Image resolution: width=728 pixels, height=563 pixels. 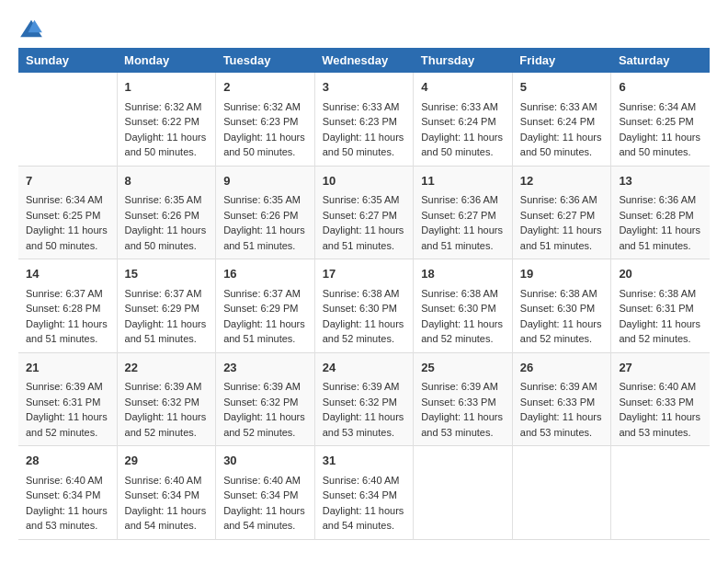 I want to click on calendar-cell: 20Sunrise: 6:38 AMSunset: 6:31 PMDayligh…, so click(x=660, y=306).